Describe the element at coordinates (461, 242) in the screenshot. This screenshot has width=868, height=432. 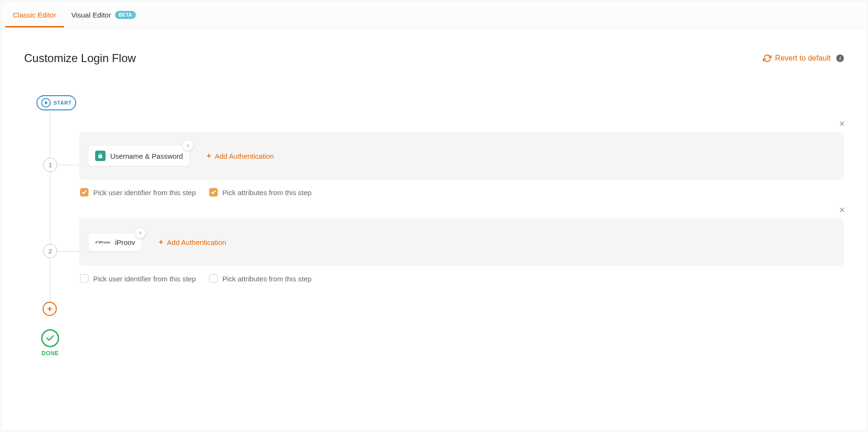
I see `step-card: ✔iProov iProov + Add Authentication` at that location.